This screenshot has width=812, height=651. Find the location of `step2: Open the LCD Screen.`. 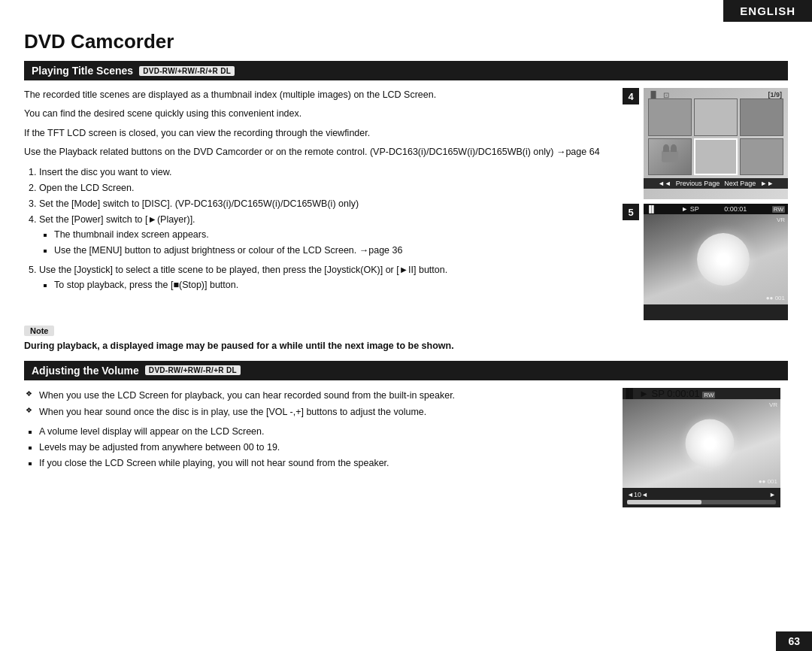

step2: Open the LCD Screen. is located at coordinates (327, 188).